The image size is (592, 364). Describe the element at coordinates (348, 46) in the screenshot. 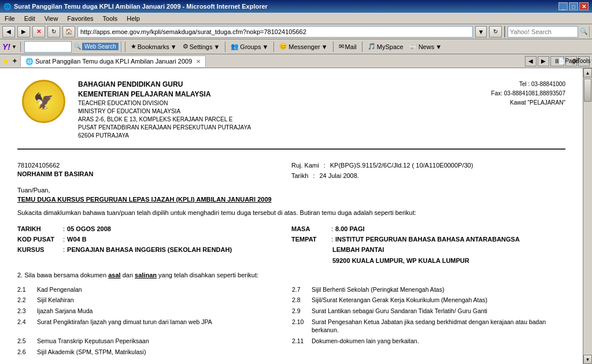

I see `mail-button: ✉ Mail` at that location.